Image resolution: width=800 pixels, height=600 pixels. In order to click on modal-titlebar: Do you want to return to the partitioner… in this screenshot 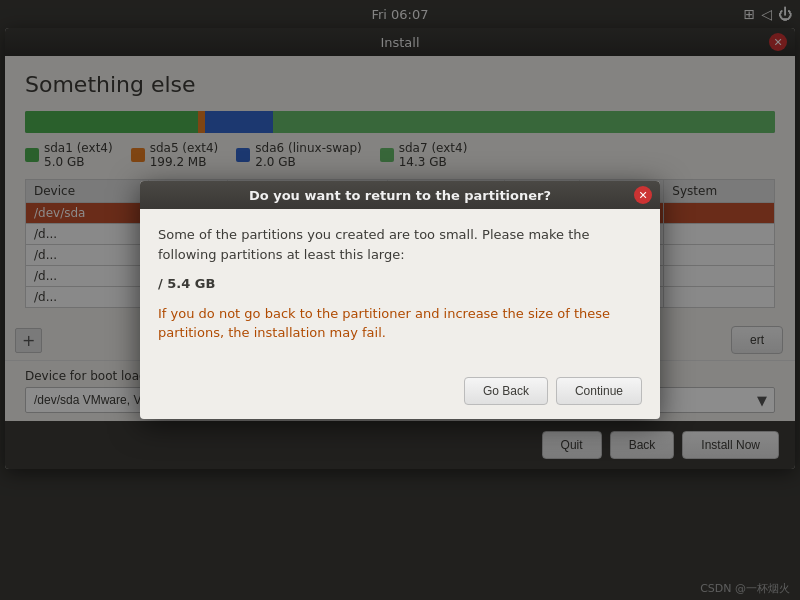, I will do `click(400, 195)`.